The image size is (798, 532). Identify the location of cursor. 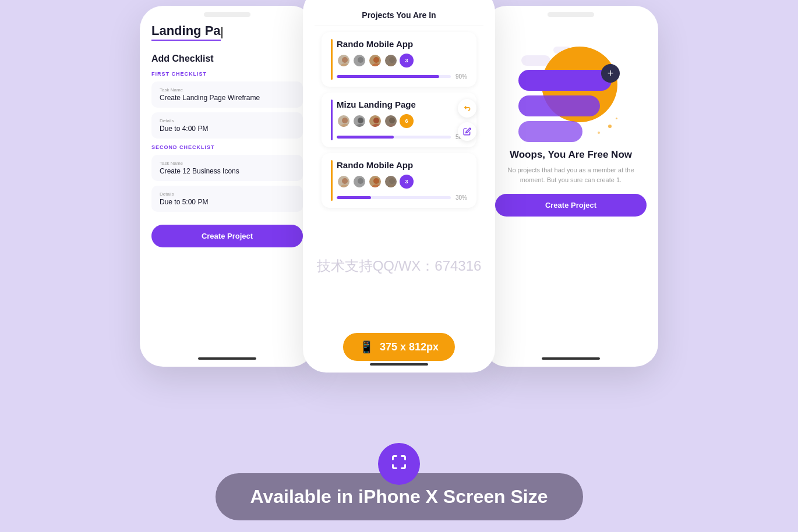
(222, 33).